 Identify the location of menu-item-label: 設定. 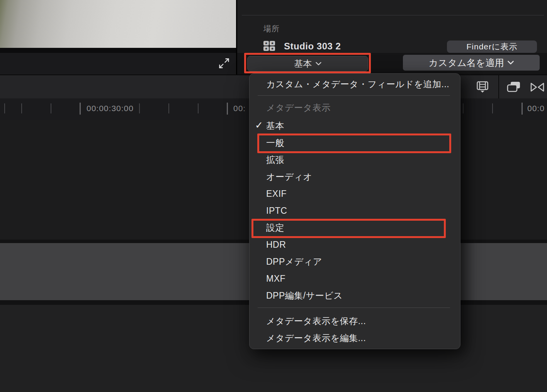
(275, 228).